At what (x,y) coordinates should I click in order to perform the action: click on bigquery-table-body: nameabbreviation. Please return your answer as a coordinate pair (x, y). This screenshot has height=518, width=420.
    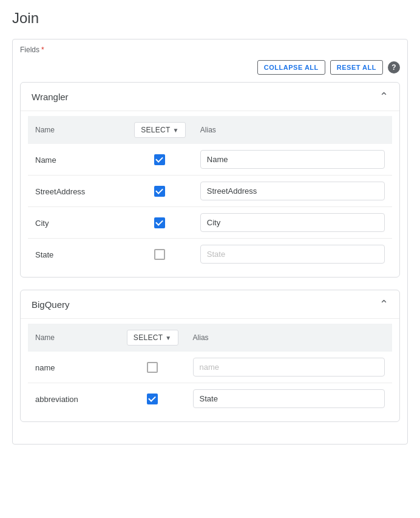
    Looking at the image, I should click on (210, 383).